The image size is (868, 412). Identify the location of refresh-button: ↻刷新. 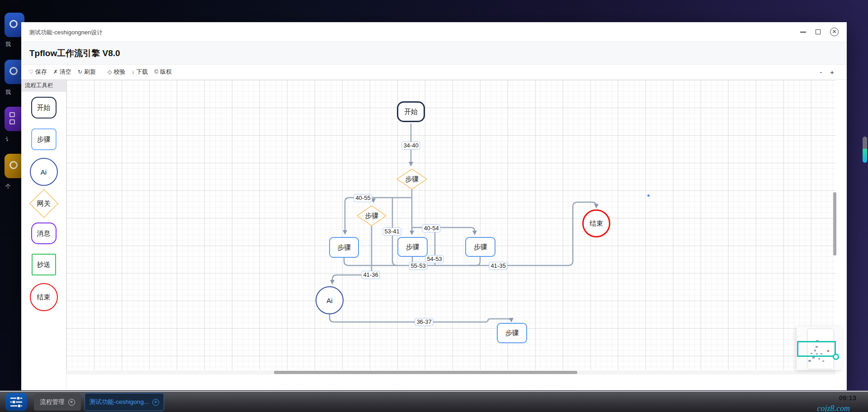
(87, 72).